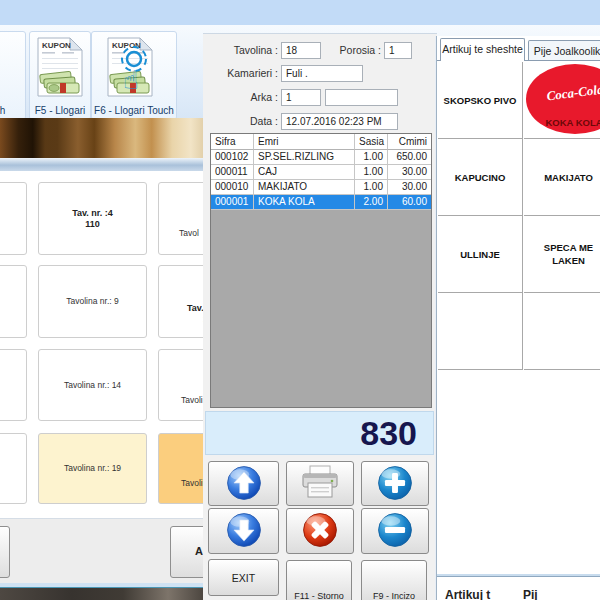  Describe the element at coordinates (14, 302) in the screenshot. I see `table-button-partial-r2` at that location.